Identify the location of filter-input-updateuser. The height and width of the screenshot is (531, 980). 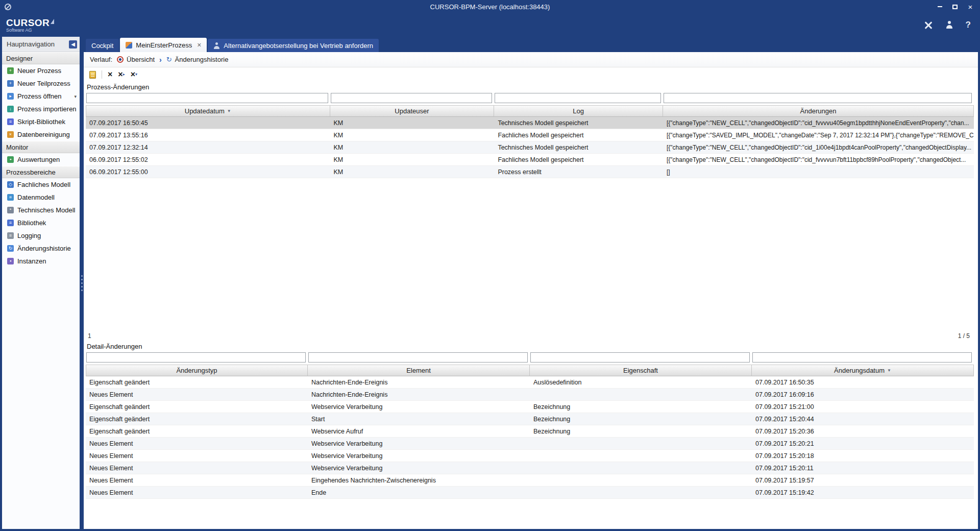
(411, 98).